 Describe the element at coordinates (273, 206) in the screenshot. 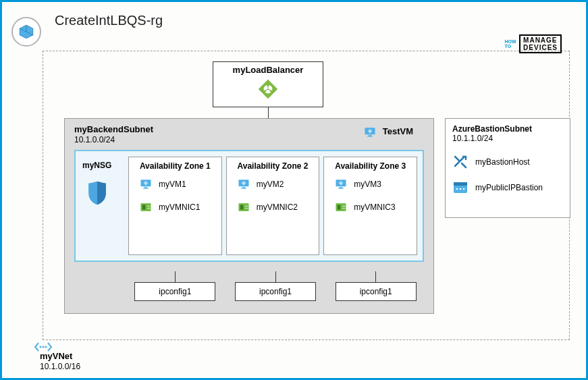

I see `availability-zone-2: Availability Zone 2 myVM2 myVMNIC2` at that location.